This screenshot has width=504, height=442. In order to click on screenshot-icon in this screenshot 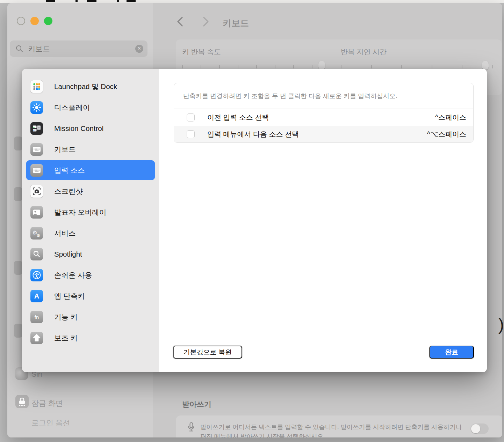, I will do `click(37, 191)`.